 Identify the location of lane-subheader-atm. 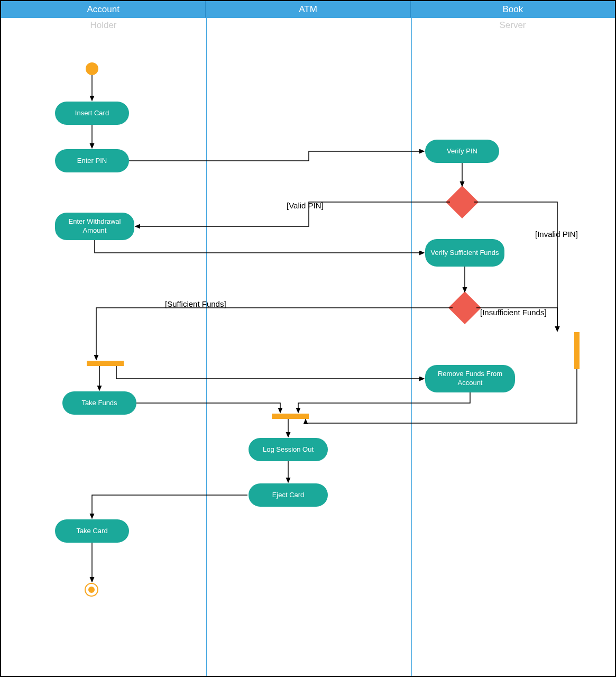
(308, 25).